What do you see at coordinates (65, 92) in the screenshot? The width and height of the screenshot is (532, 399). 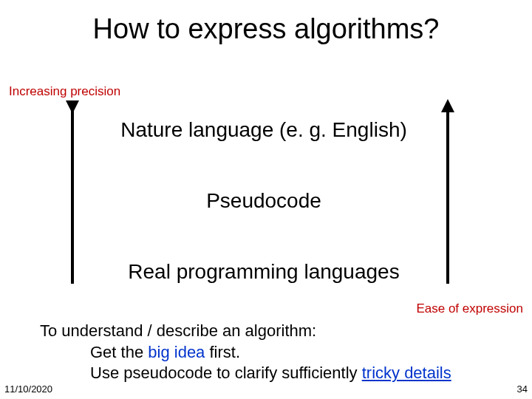 I see `precision-label: Increasing precision` at bounding box center [65, 92].